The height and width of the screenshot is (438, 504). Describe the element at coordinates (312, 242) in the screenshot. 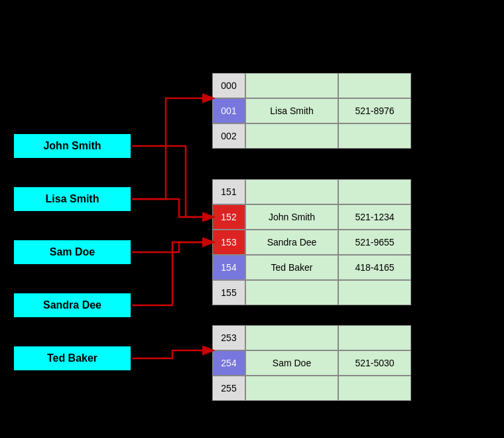

I see `hash-row-153: 153 Sandra Dee 521-9655` at that location.